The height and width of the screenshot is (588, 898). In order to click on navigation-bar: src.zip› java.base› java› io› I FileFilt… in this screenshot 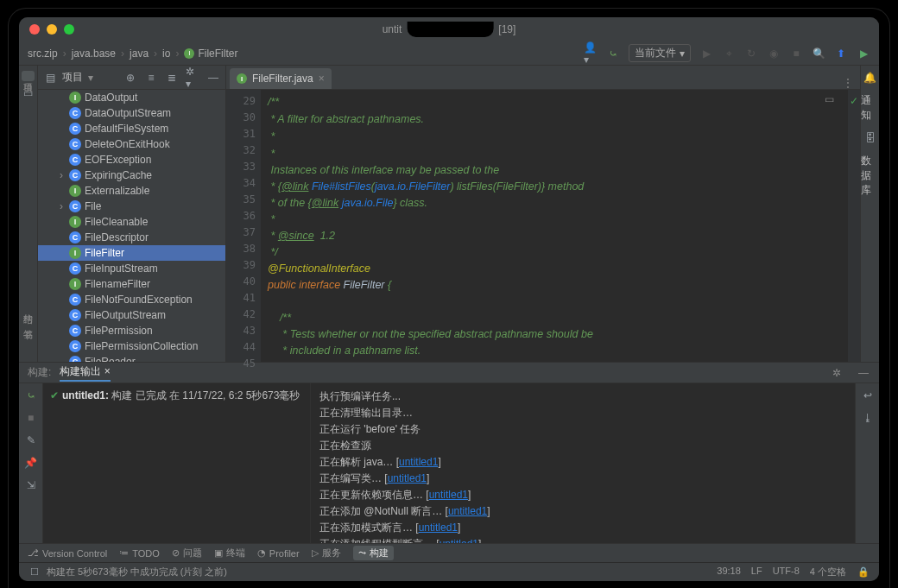, I will do `click(449, 54)`.